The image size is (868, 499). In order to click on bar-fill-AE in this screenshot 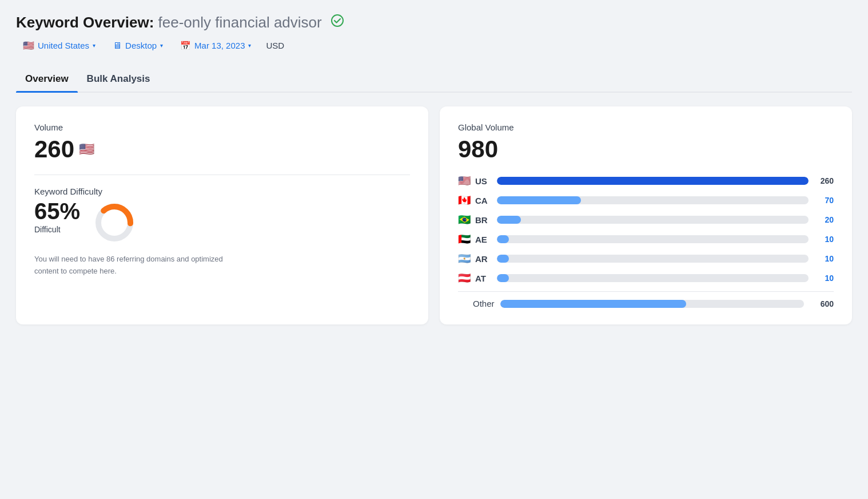, I will do `click(503, 239)`.